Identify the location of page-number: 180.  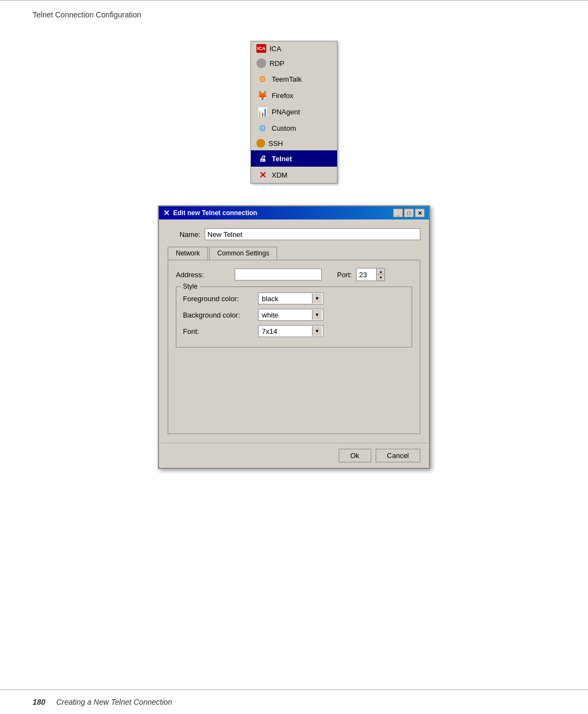
(39, 702).